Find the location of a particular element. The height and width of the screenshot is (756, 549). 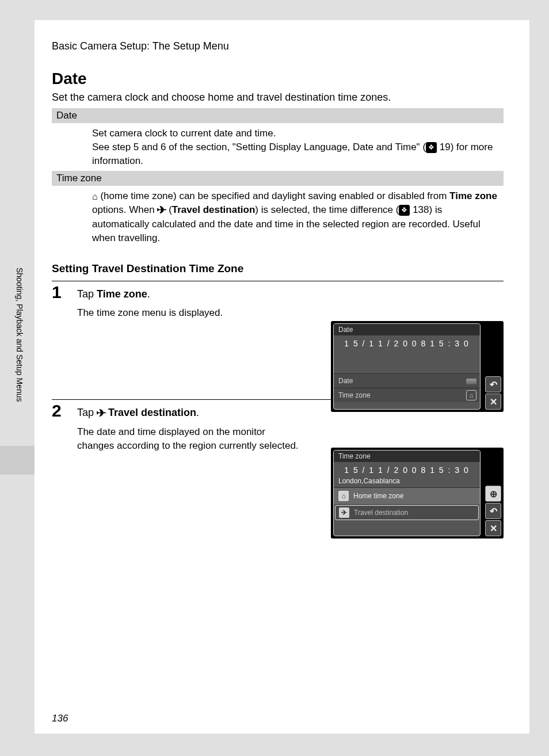

lcd2-right-pane: ⊕ ↶ ✕ is located at coordinates (493, 493).